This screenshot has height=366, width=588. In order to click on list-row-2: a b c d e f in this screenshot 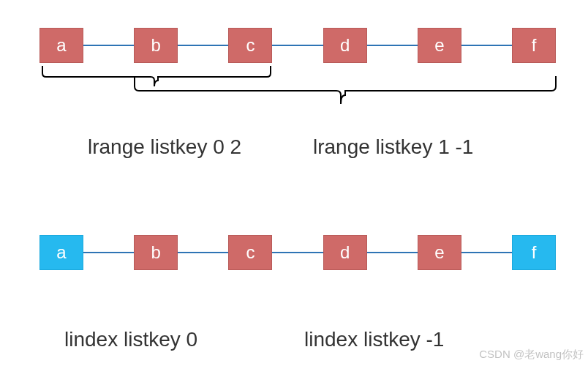, I will do `click(298, 253)`.